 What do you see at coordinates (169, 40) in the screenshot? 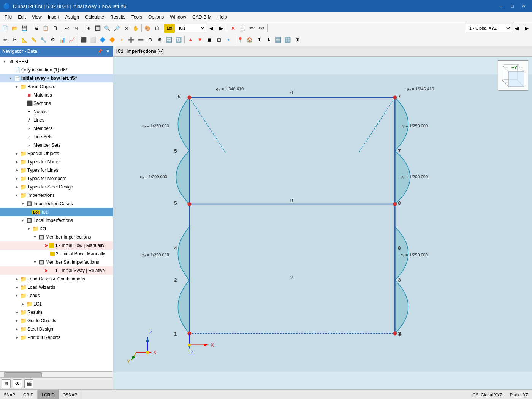
I see `tb2-18: 🔄` at bounding box center [169, 40].